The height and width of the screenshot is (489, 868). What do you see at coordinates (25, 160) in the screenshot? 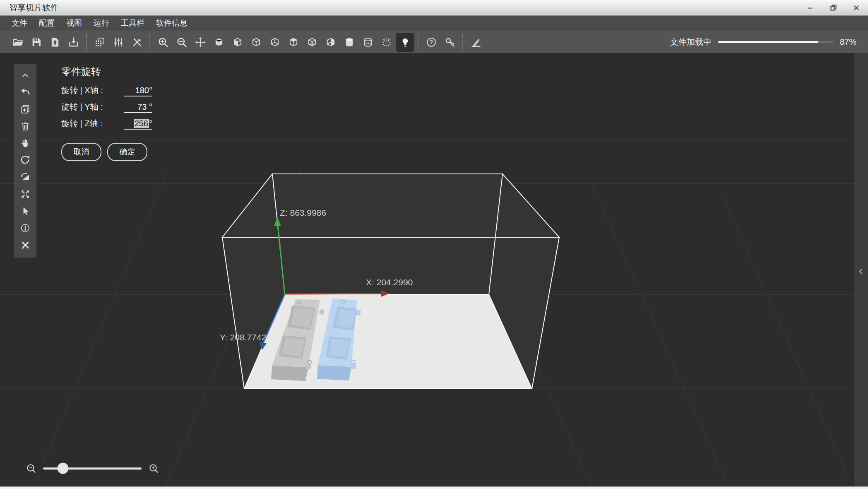
I see `rotate-ccw-icon` at bounding box center [25, 160].